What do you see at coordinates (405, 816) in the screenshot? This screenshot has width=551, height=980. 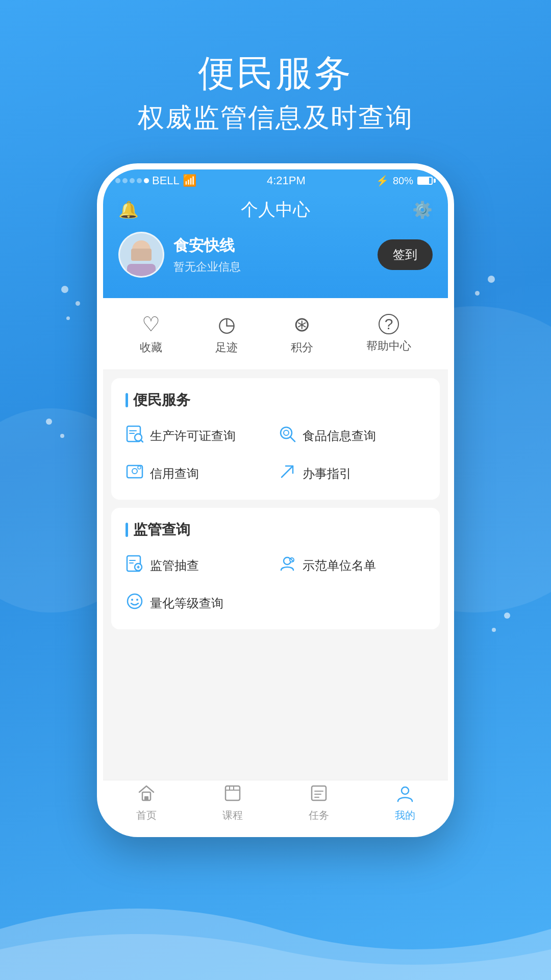 I see `mine-label: 我的` at bounding box center [405, 816].